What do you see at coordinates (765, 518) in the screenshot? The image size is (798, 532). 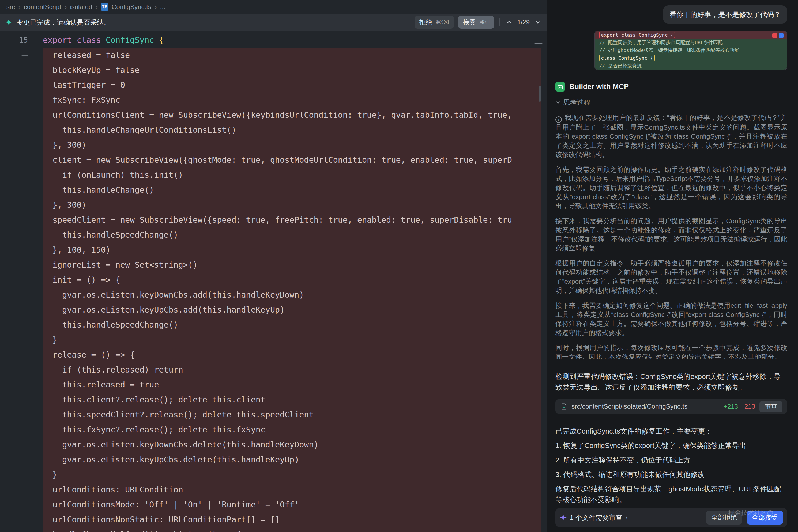 I see `accept-all-button: 全部接受` at bounding box center [765, 518].